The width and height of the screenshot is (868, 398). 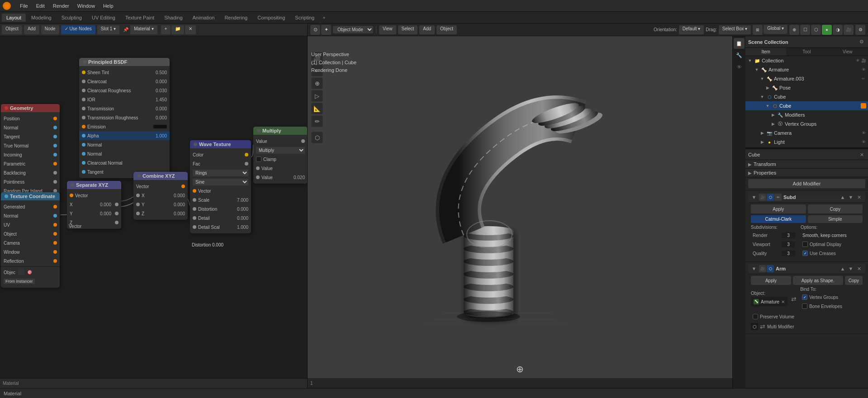 I want to click on menu-help: Help, so click(x=109, y=6).